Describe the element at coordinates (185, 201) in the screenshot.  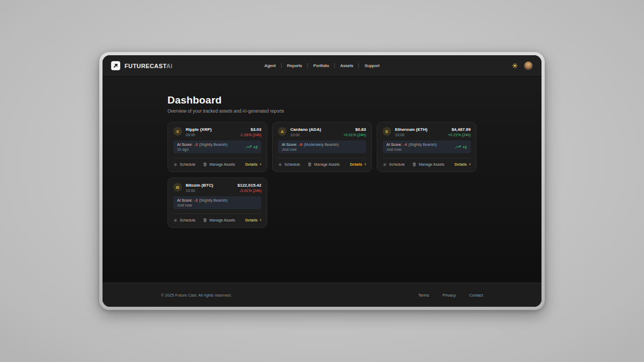
I see `ai-score-label: AI Score:` at that location.